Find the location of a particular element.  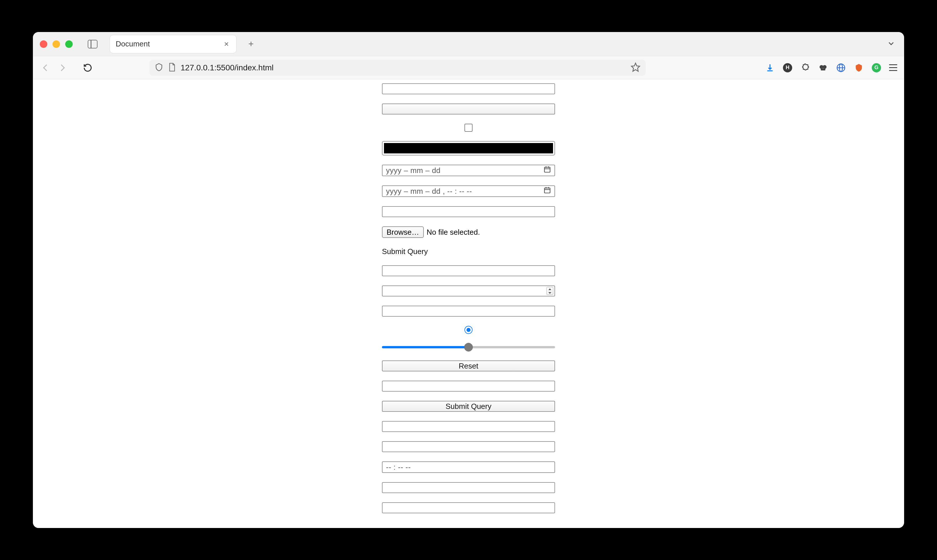

menu-button is located at coordinates (893, 68).